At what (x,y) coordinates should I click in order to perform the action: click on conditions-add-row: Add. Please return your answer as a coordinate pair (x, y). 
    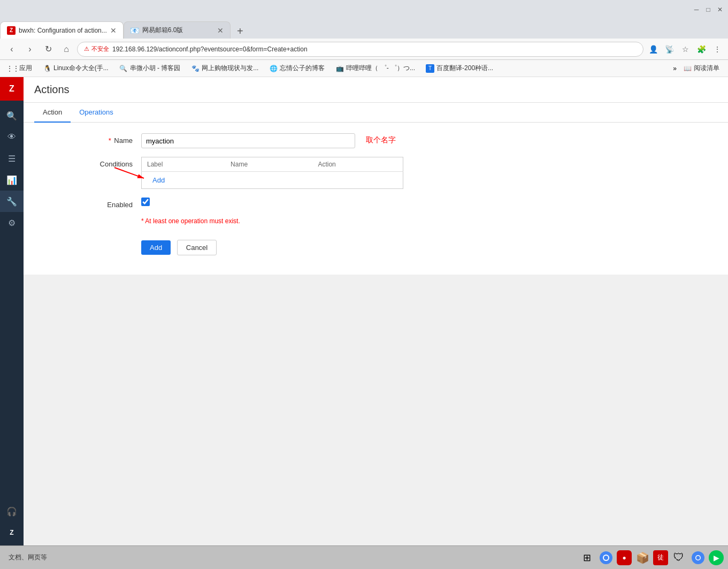
    Looking at the image, I should click on (273, 180).